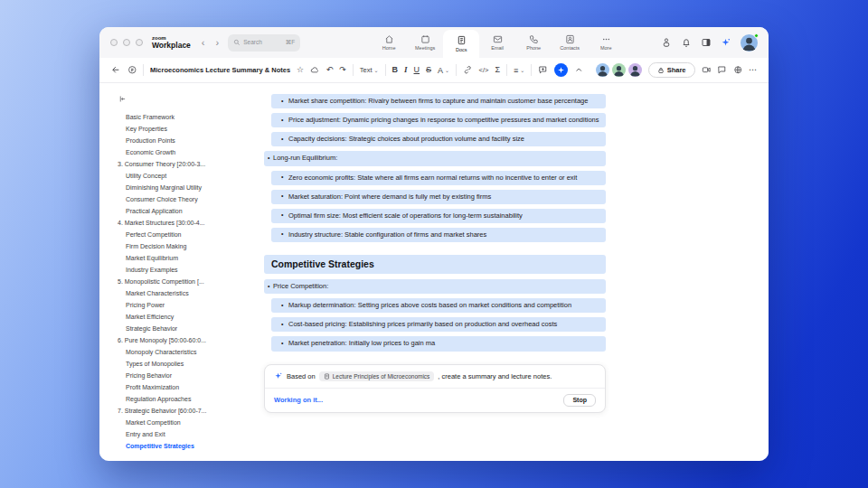 This screenshot has width=868, height=488. Describe the element at coordinates (389, 42) in the screenshot. I see `tab-home: Home` at that location.